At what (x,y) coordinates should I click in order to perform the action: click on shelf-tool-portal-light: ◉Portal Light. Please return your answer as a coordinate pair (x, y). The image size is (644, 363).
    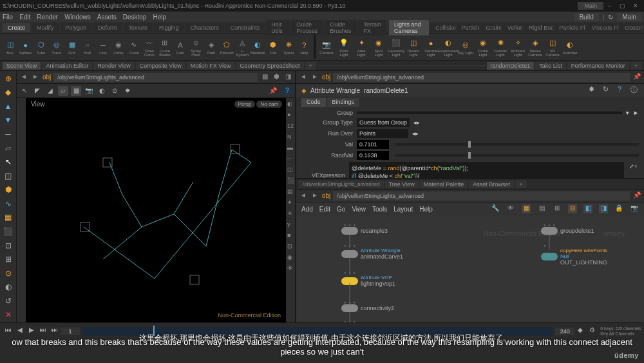
    Looking at the image, I should click on (483, 46).